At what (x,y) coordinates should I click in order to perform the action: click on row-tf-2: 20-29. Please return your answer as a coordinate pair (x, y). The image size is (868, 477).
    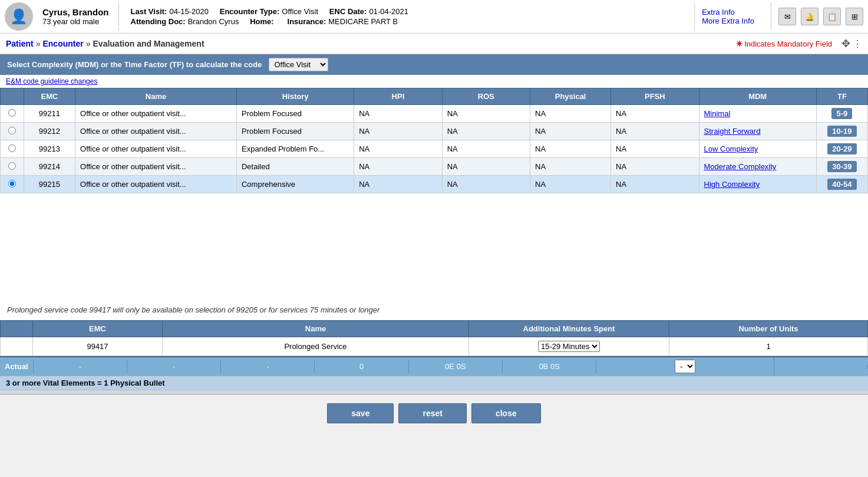
    Looking at the image, I should click on (841, 149).